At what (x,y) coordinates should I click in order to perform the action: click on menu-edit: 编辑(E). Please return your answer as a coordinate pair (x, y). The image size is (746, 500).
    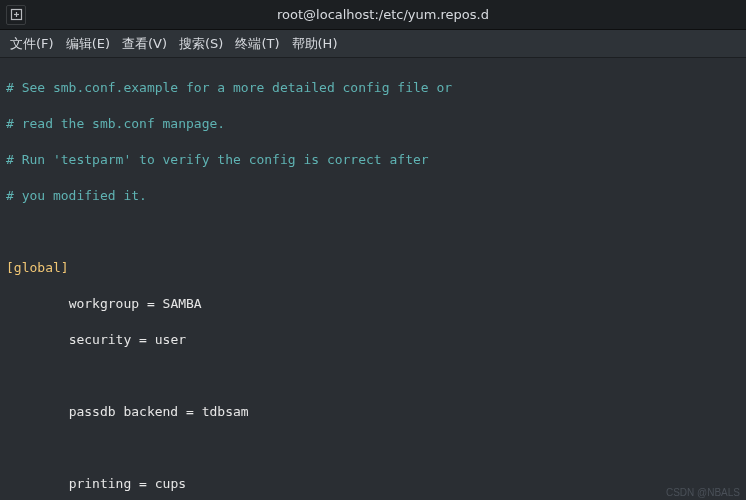
    Looking at the image, I should click on (88, 44).